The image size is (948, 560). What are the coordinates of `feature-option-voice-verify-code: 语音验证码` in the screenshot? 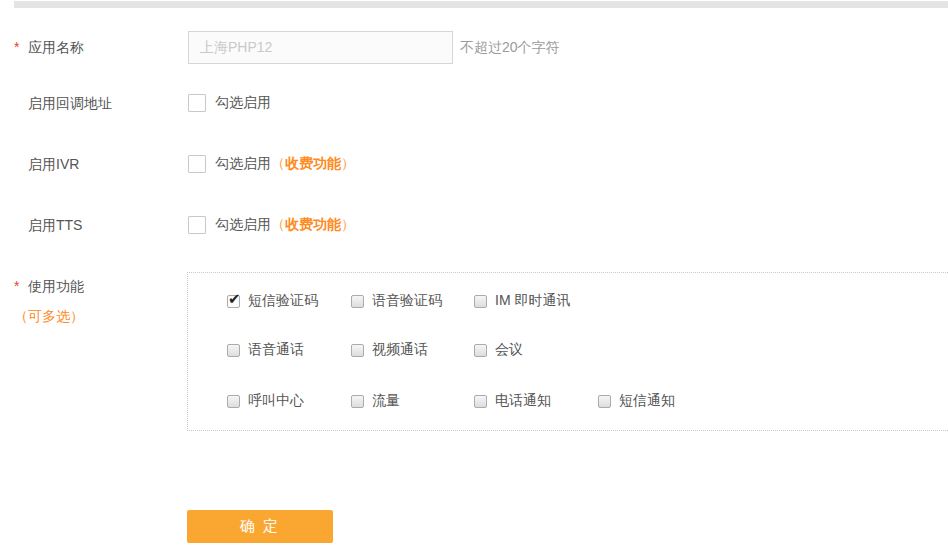 It's located at (396, 301).